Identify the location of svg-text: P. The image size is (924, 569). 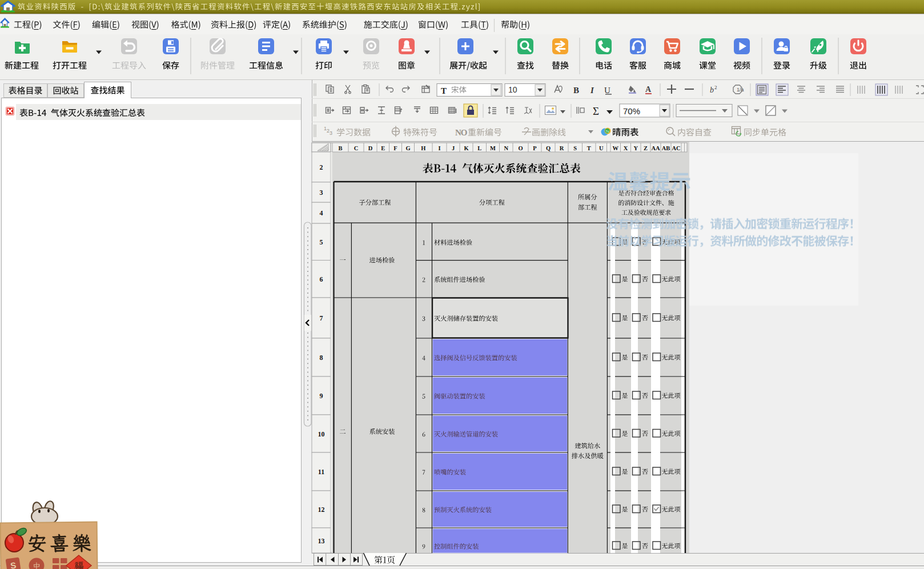
(535, 149).